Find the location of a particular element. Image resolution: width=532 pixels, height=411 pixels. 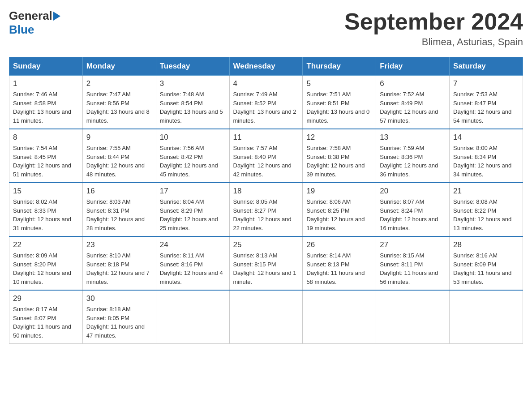

calendar-cell: 23 Sunrise: 8:10 AM Sunset: 8:18 PM Dayl… is located at coordinates (119, 263).